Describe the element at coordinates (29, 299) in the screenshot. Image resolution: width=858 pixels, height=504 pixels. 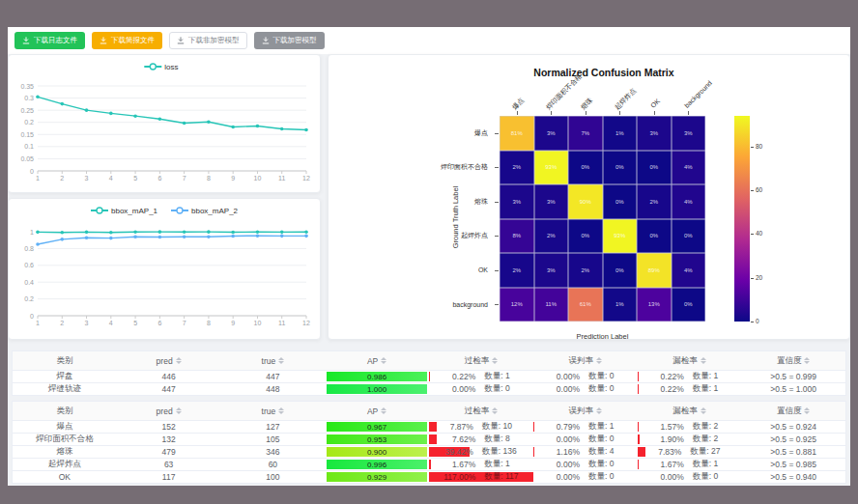
I see `svg-text: 0.2` at that location.